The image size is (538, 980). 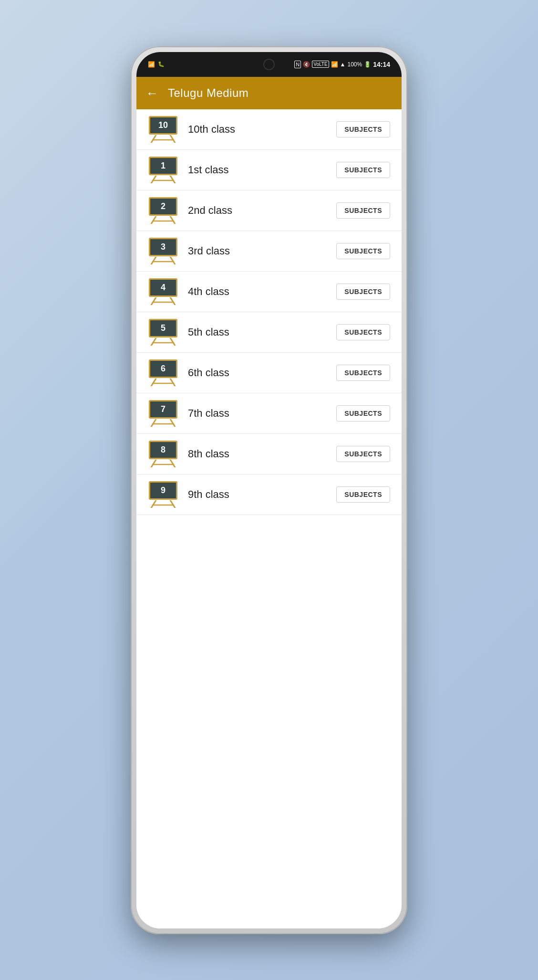 I want to click on class-label: 4th class, so click(x=258, y=292).